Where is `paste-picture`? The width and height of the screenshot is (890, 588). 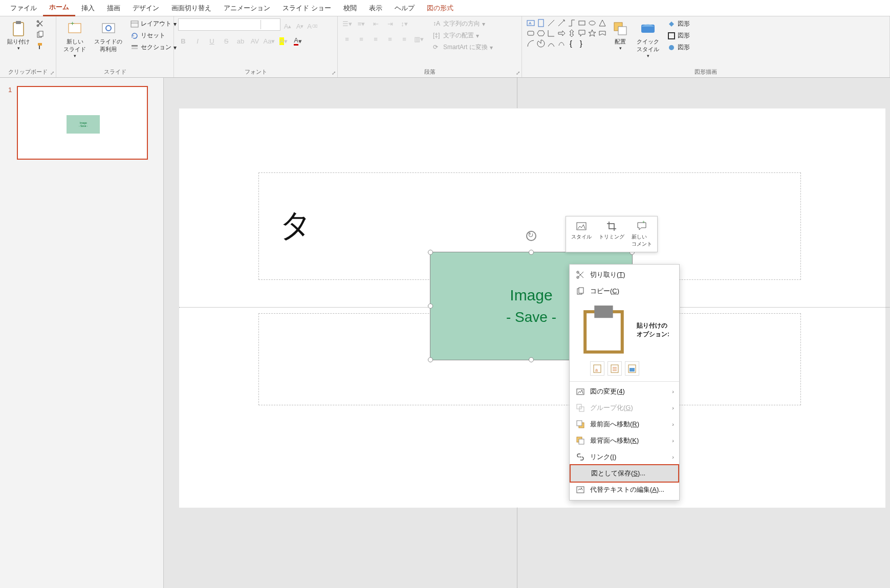 paste-picture is located at coordinates (632, 368).